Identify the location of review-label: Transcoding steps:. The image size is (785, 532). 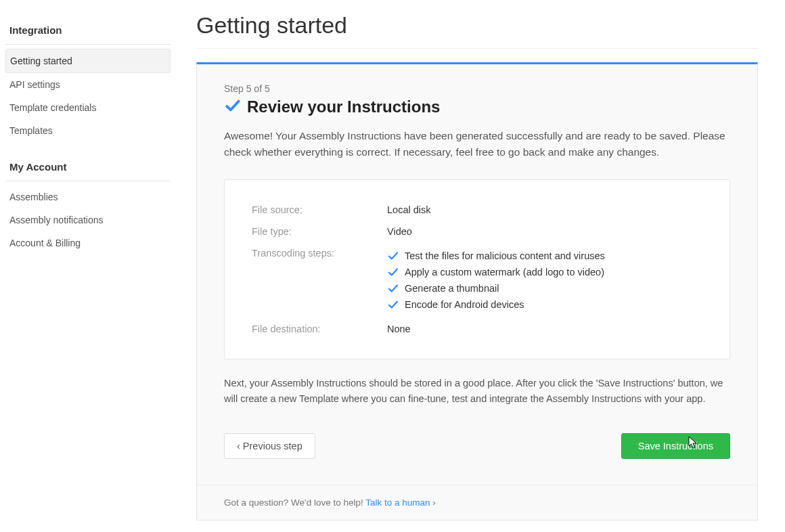
(319, 253).